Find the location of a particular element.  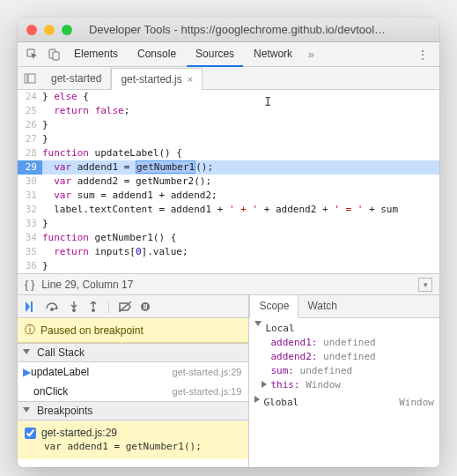

code-text: function getNumber1() { is located at coordinates (241, 238).